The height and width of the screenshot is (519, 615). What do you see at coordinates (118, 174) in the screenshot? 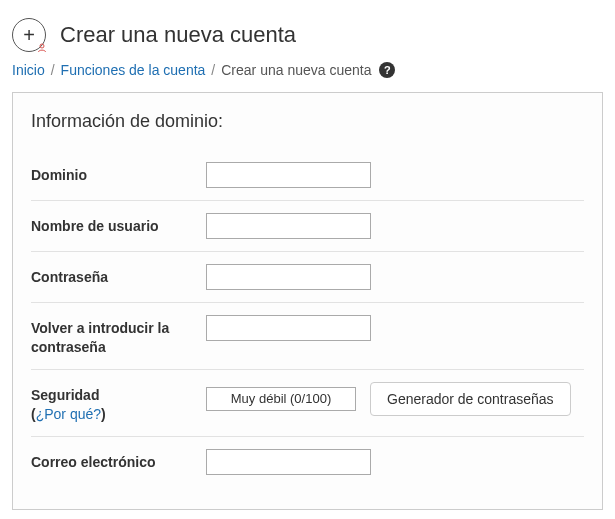
I see `label-domain: Dominio` at bounding box center [118, 174].